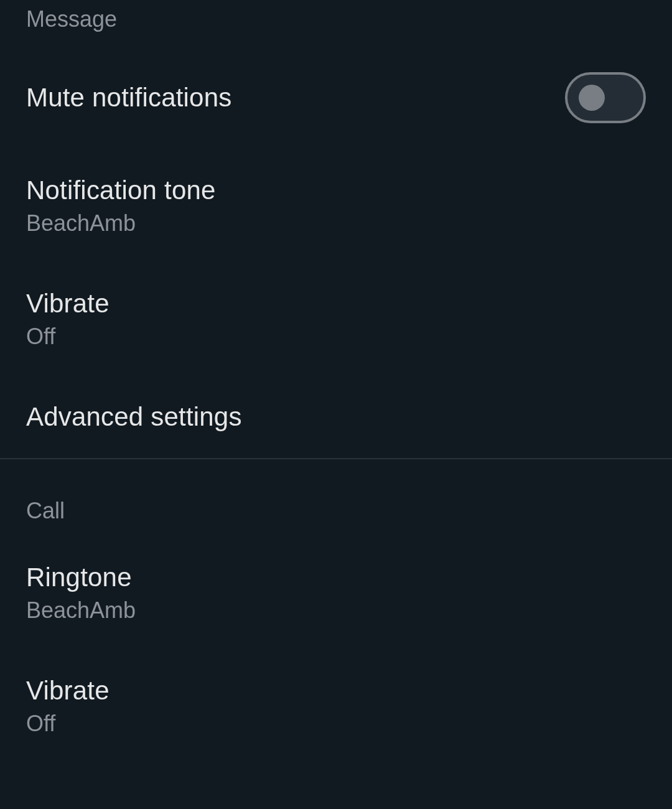  I want to click on mute-notifications-toggle, so click(605, 98).